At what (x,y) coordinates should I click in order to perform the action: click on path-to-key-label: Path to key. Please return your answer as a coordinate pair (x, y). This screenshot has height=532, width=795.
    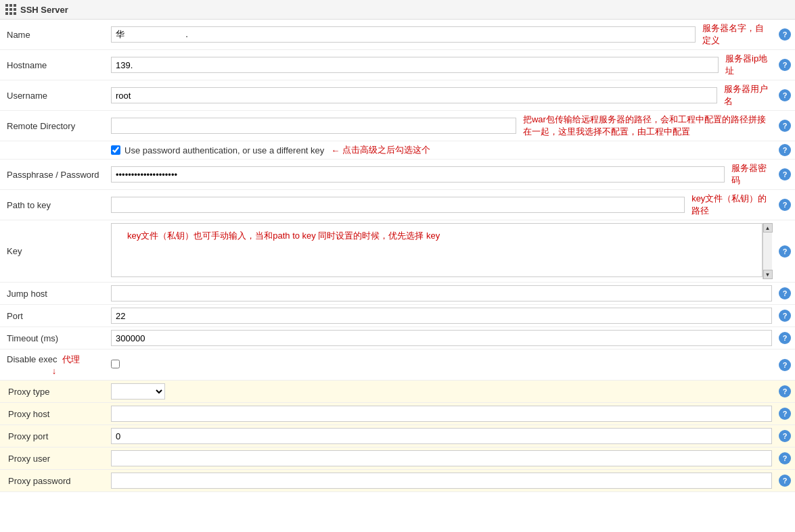
    Looking at the image, I should click on (54, 205).